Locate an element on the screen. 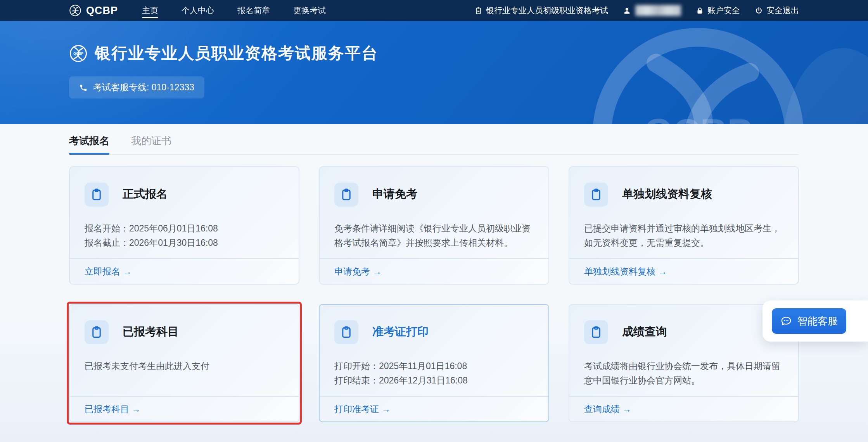  account-security-label: 账户安全 is located at coordinates (724, 10).